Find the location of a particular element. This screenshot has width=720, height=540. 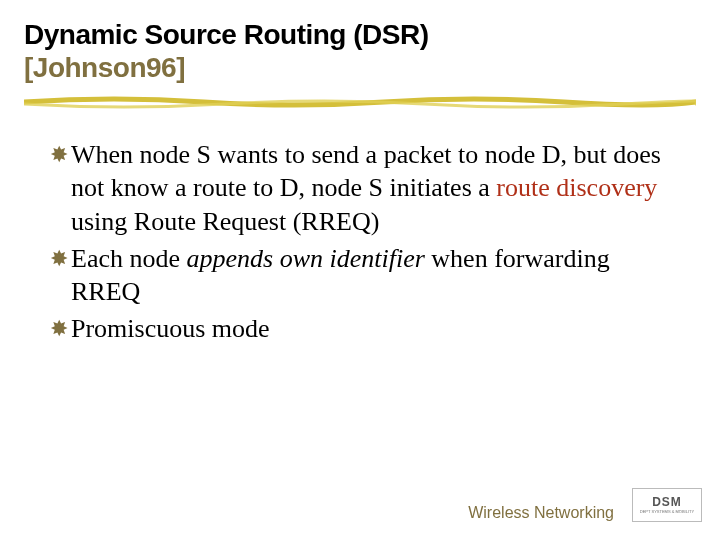

decorative-rule is located at coordinates (360, 102).